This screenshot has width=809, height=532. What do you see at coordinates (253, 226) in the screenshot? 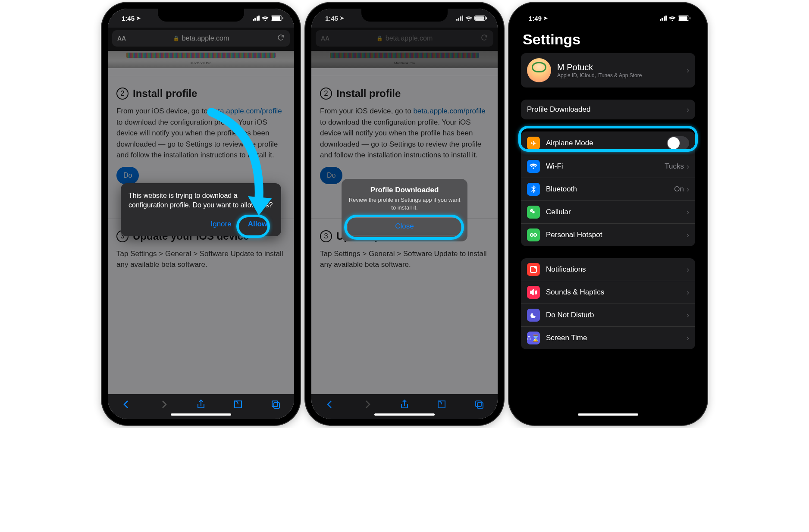
I see `allow-highlight` at bounding box center [253, 226].